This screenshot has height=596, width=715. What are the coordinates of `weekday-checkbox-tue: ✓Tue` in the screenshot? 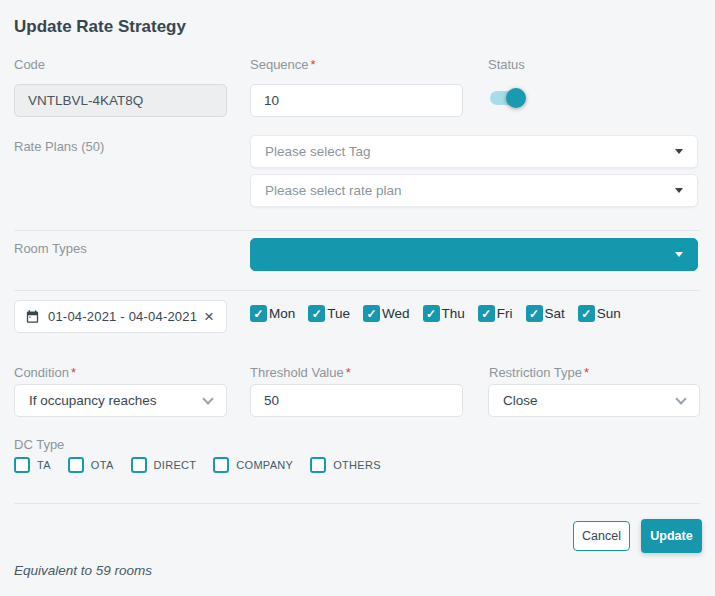 It's located at (329, 314).